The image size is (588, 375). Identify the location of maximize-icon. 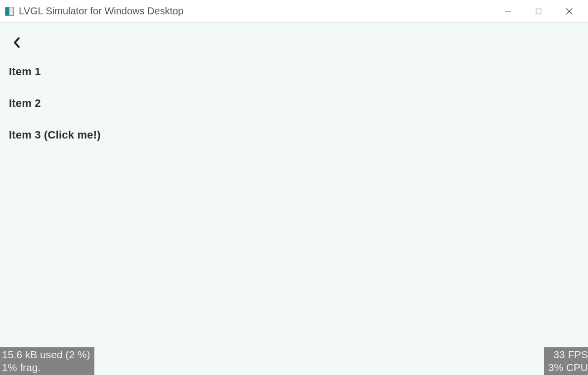
(539, 11).